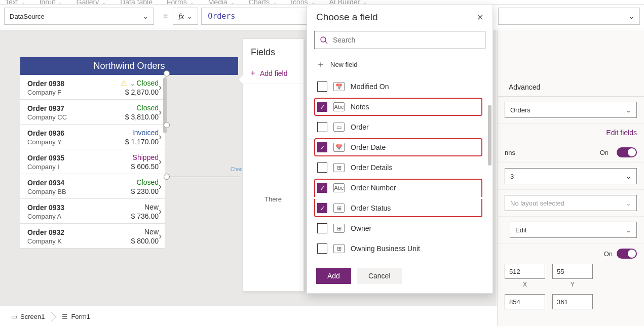 Image resolution: width=644 pixels, height=326 pixels. What do you see at coordinates (400, 64) in the screenshot?
I see `new-field-button: ＋ New field` at bounding box center [400, 64].